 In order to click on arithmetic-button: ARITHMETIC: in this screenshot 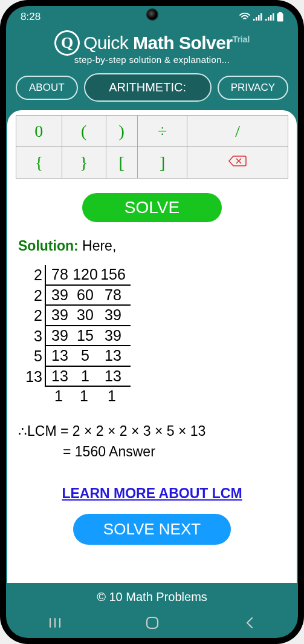, I will do `click(147, 87)`.